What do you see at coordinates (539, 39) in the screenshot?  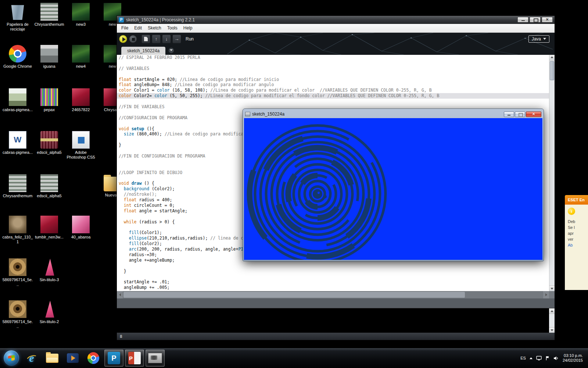 I see `mode-selector: Java` at bounding box center [539, 39].